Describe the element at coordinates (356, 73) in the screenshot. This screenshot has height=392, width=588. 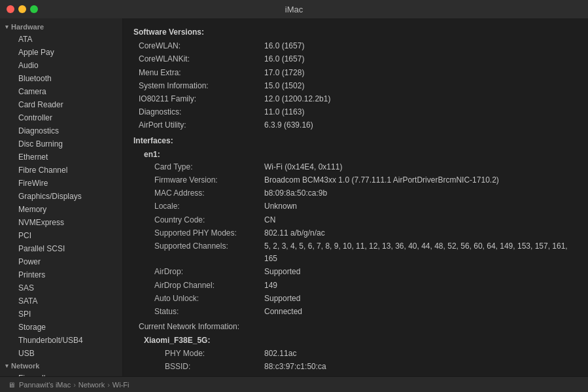
I see `sw-version-row: Menu Extra:17.0 (1728)` at that location.